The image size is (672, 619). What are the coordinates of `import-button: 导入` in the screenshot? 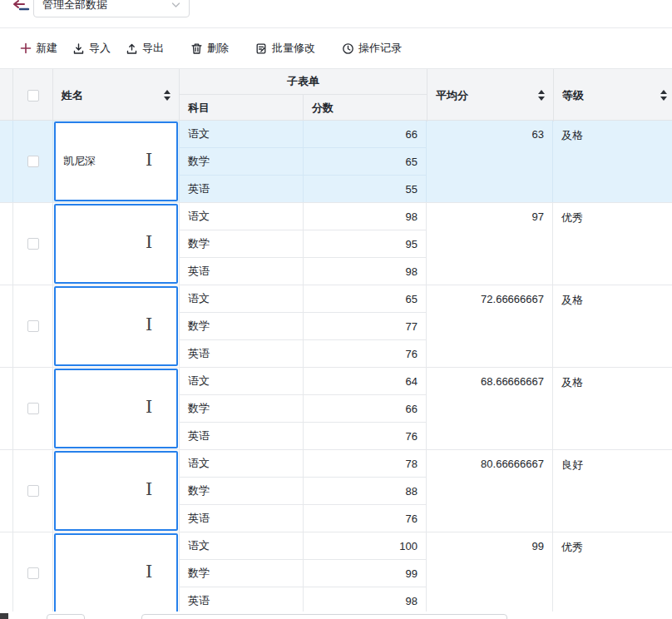 It's located at (91, 48).